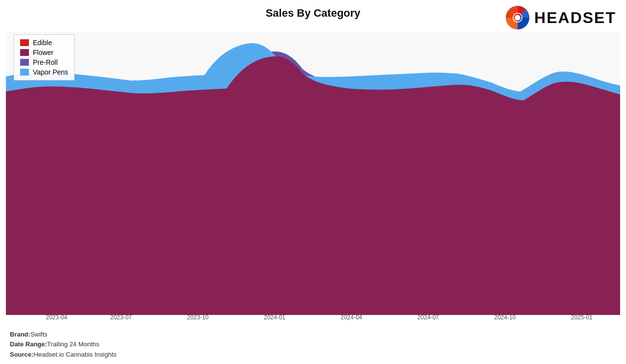  I want to click on legend-label-edible: Edible, so click(42, 43).